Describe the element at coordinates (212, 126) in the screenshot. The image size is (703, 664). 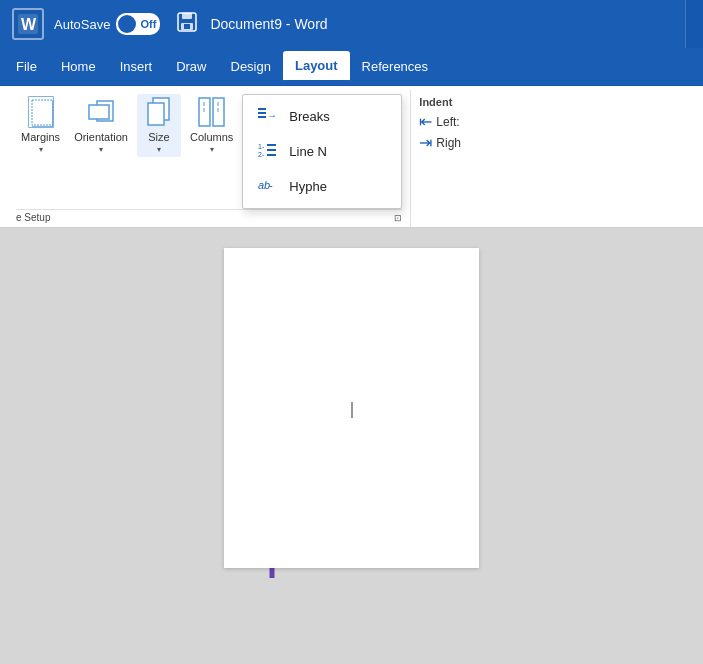
I see `columns-button: Columns ▾` at that location.